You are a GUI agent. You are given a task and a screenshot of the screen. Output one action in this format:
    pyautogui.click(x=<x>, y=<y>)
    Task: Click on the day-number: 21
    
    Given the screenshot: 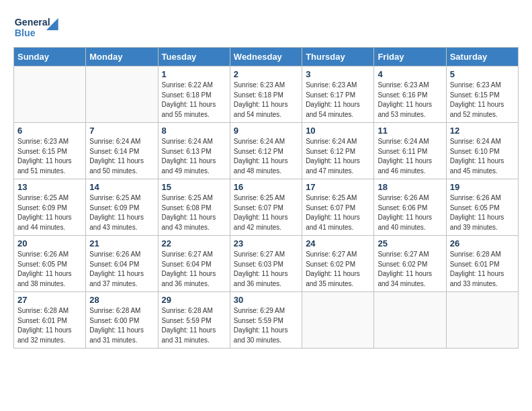 What is the action you would take?
    pyautogui.click(x=122, y=243)
    